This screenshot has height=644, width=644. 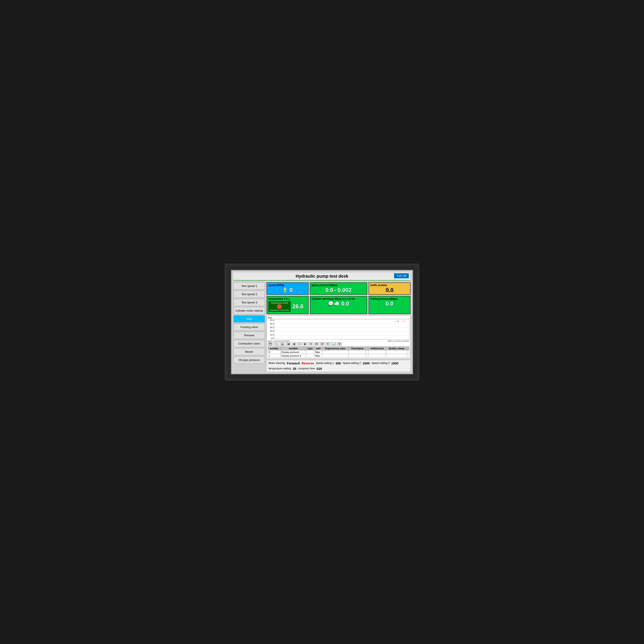 I want to click on pump-pressure-gauge: pump pressure(Mpa) 0.0 - 0.002, so click(x=339, y=289).